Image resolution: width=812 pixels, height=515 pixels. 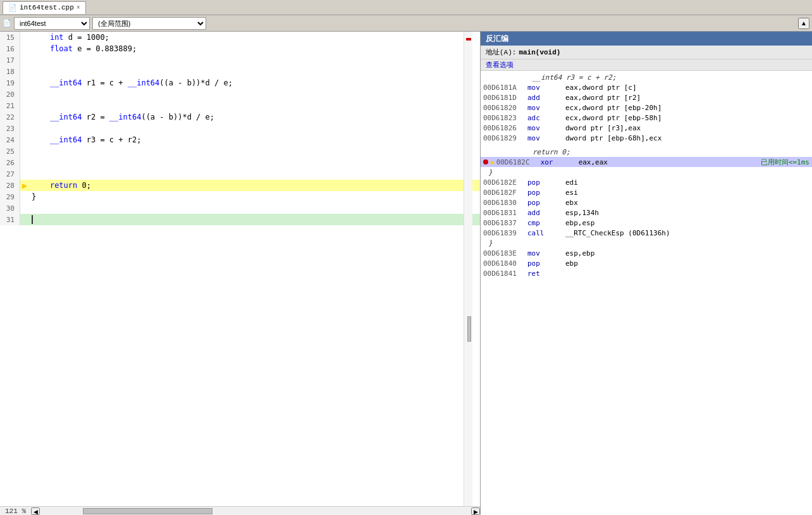 What do you see at coordinates (240, 117) in the screenshot?
I see `code-line-22: 22 __int64 r2 = __int64((a - b))*d / e;` at bounding box center [240, 117].